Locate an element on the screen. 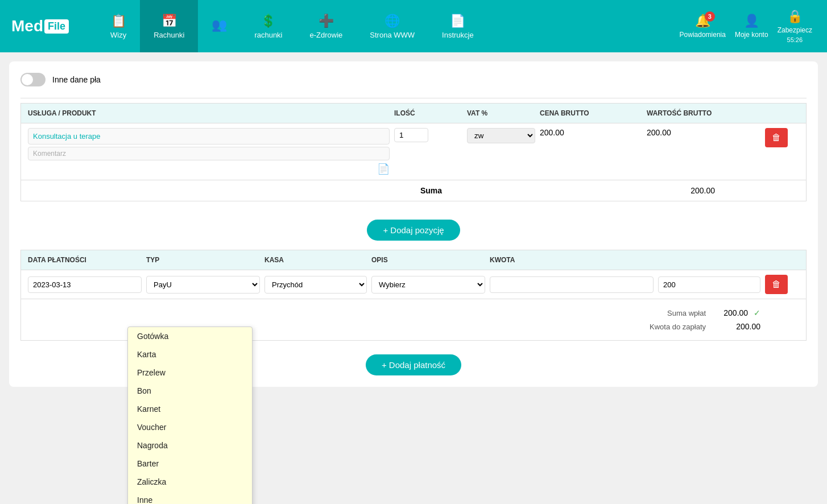 The image size is (827, 504). plus-circle-icon: ➕ is located at coordinates (326, 21).